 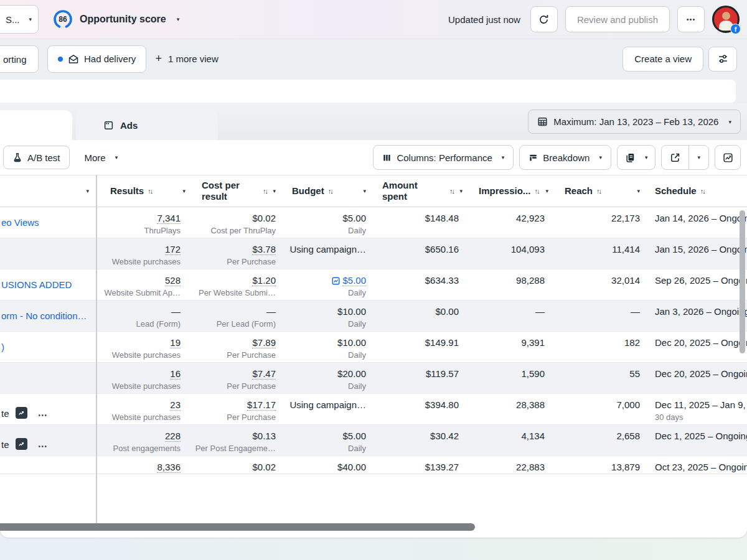 I want to click on ad-name-cell: orm - No condition…, so click(x=49, y=316).